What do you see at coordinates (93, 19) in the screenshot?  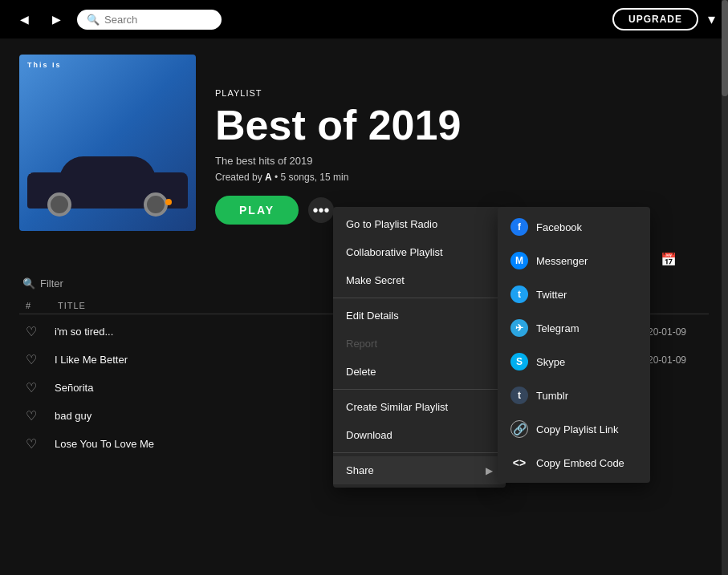 I see `search-icon: 🔍` at bounding box center [93, 19].